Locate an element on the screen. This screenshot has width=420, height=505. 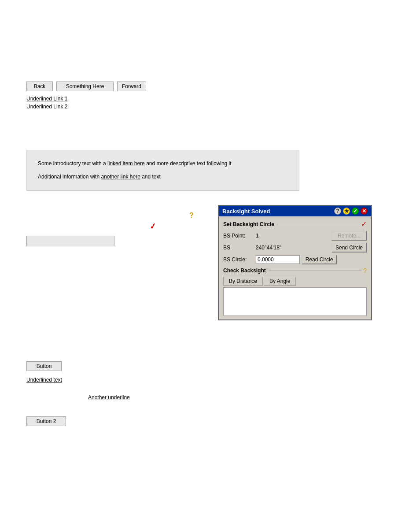
forward-button: Forward is located at coordinates (132, 86).